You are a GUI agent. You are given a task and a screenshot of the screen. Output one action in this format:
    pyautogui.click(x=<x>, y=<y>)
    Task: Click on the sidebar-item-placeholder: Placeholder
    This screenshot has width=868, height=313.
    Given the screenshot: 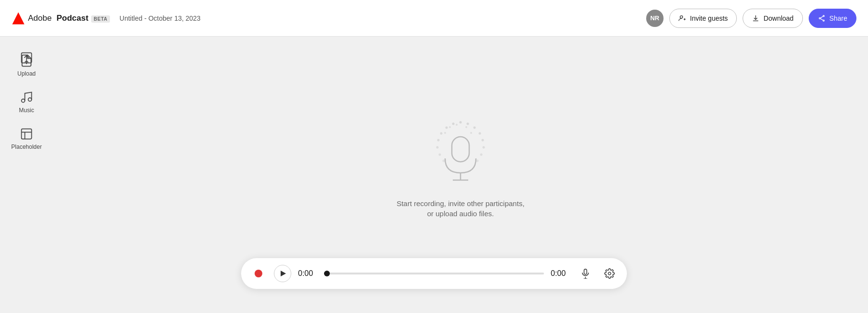 What is the action you would take?
    pyautogui.click(x=27, y=139)
    